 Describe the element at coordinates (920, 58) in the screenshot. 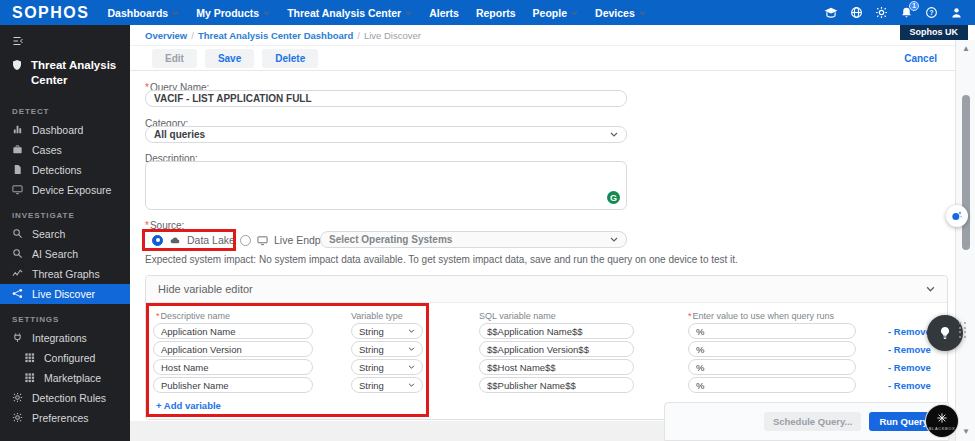

I see `cancel-link: Cancel` at that location.